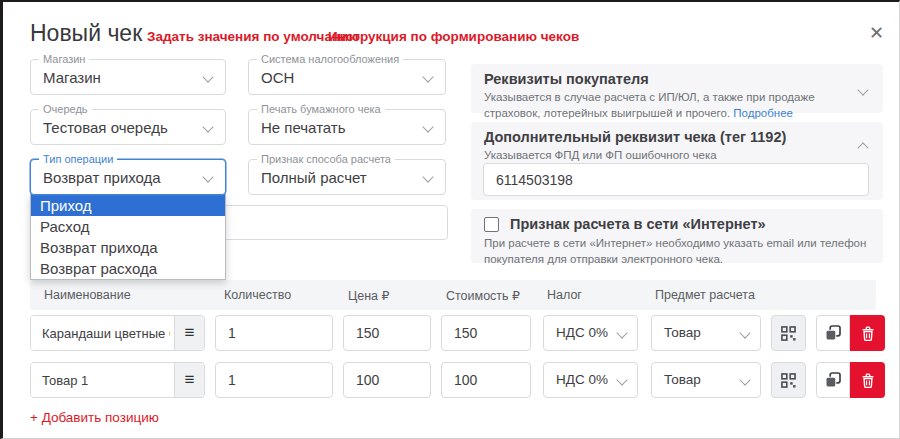 The image size is (900, 439). What do you see at coordinates (66, 109) in the screenshot?
I see `queue-label: Очередь` at bounding box center [66, 109].